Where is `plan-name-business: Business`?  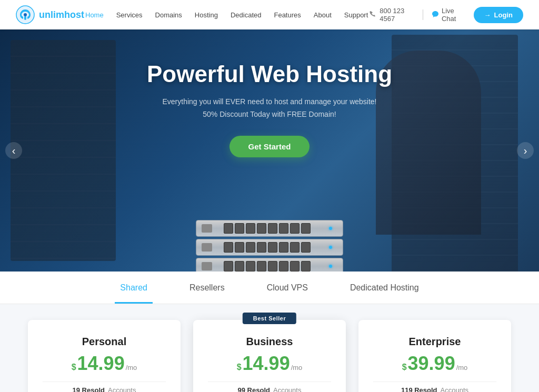 plan-name-business: Business is located at coordinates (270, 342).